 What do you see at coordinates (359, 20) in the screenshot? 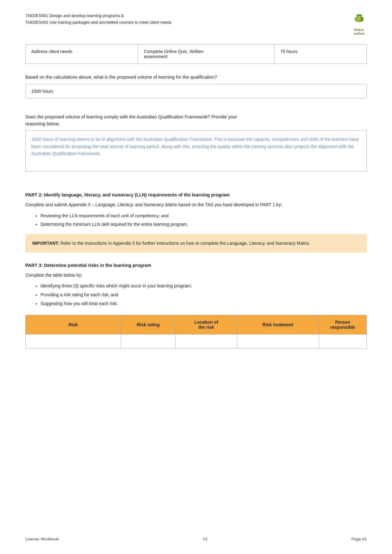
I see `logo-icon` at bounding box center [359, 20].